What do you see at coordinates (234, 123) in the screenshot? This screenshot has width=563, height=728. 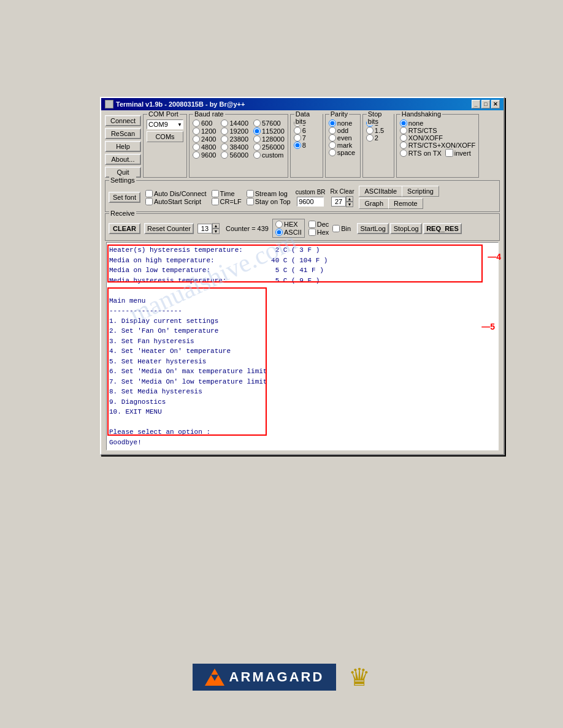 I see `baud-14400: 14400` at bounding box center [234, 123].